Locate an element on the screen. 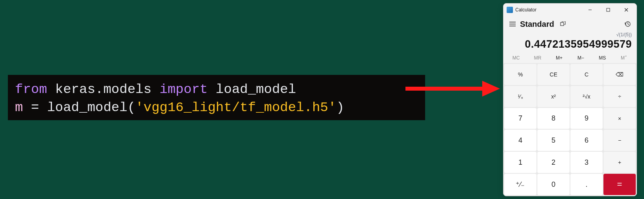 The image size is (644, 199). digit-9-key: 9 is located at coordinates (587, 119).